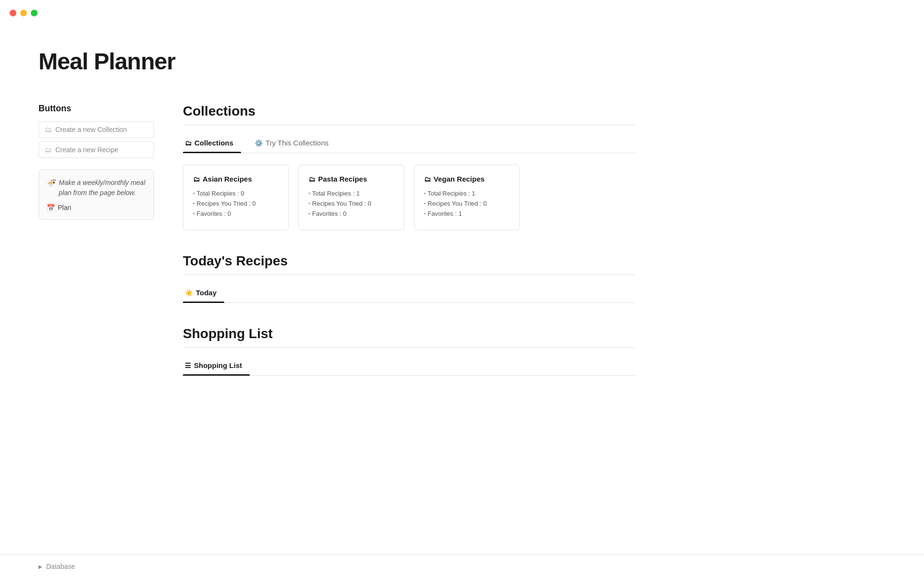 The width and height of the screenshot is (924, 578). Describe the element at coordinates (409, 261) in the screenshot. I see `todays-recipes-title: Today's Recipes` at that location.